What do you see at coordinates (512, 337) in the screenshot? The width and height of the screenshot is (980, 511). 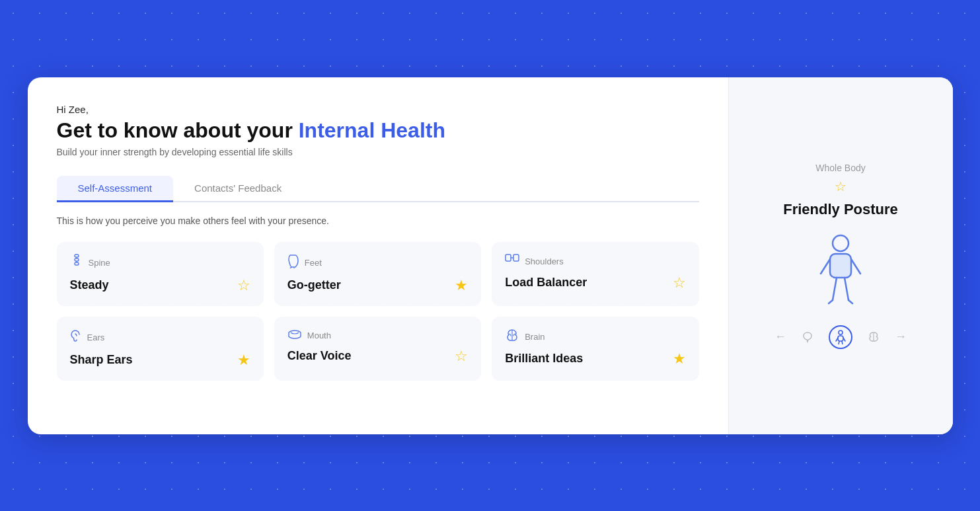 I see `brain-icon` at bounding box center [512, 337].